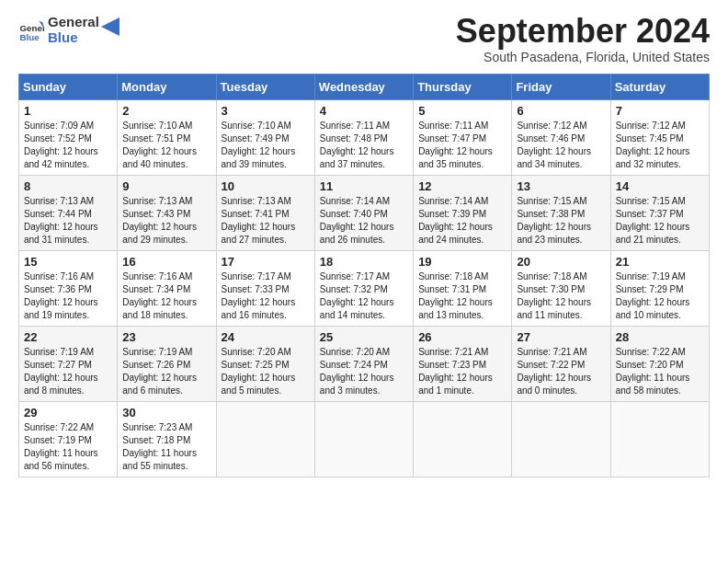  Describe the element at coordinates (660, 289) in the screenshot. I see `calendar-cell: 21Sunrise: 7:19 AMSunset: 7:29 PMDayligh…` at that location.